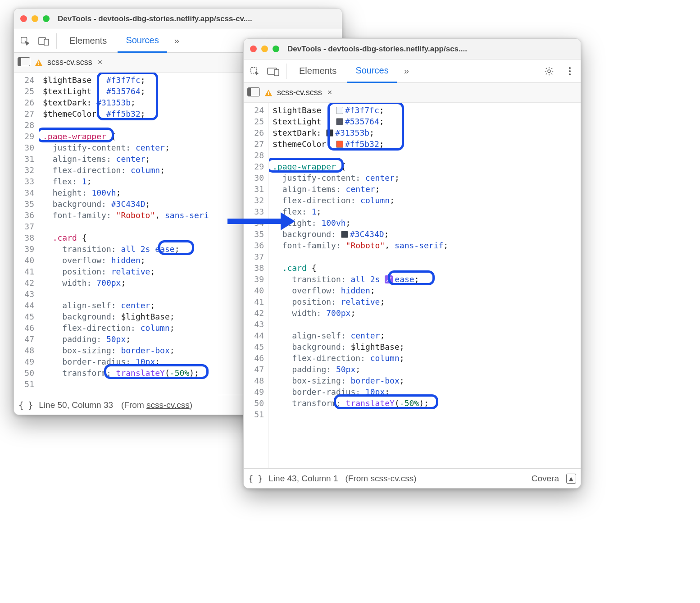 Image resolution: width=700 pixels, height=603 pixels. What do you see at coordinates (549, 71) in the screenshot?
I see `settings-icon` at bounding box center [549, 71].